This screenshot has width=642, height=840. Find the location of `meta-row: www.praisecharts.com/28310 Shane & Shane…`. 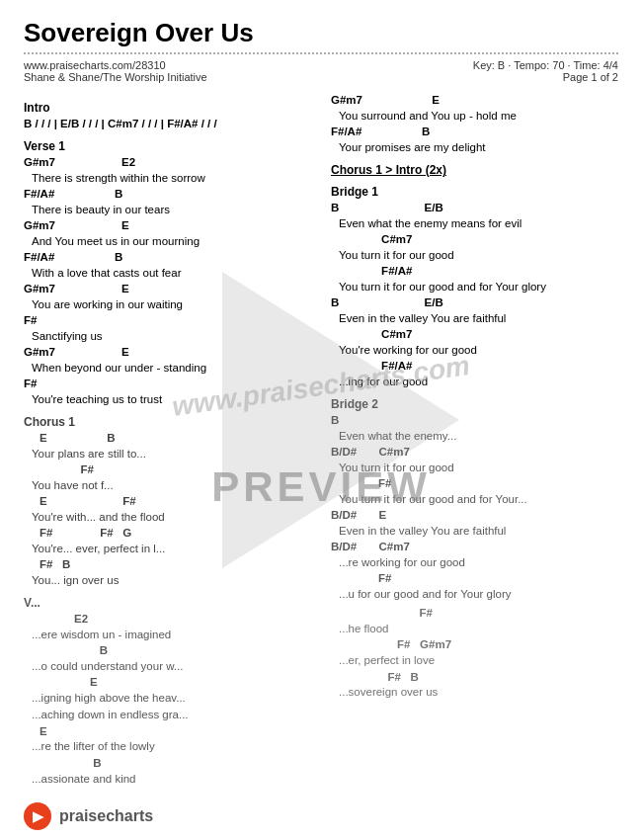

meta-row: www.praisecharts.com/28310 Shane & Shane… is located at coordinates (321, 71).